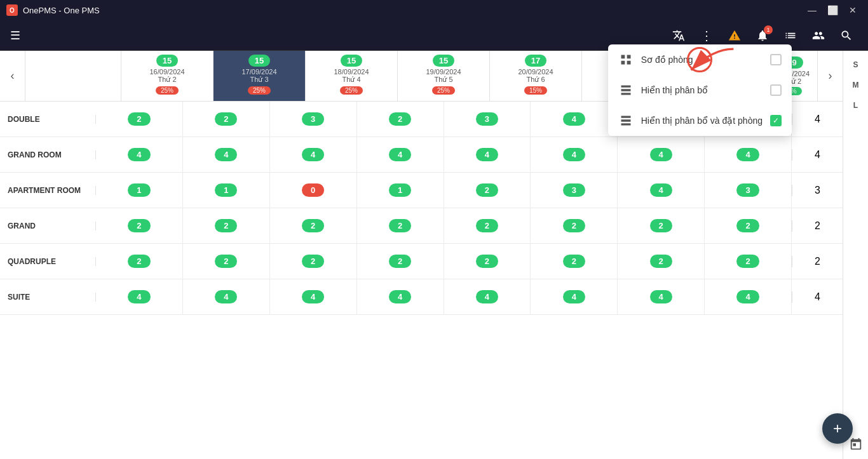 The image size is (868, 459). I want to click on side-panel: S M L, so click(855, 255).